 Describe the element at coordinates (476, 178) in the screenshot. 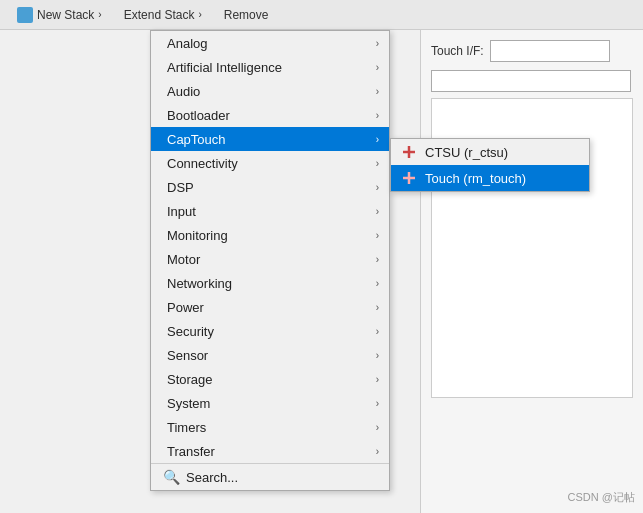

I see `rm-touch-label: Touch (rm_touch)` at that location.